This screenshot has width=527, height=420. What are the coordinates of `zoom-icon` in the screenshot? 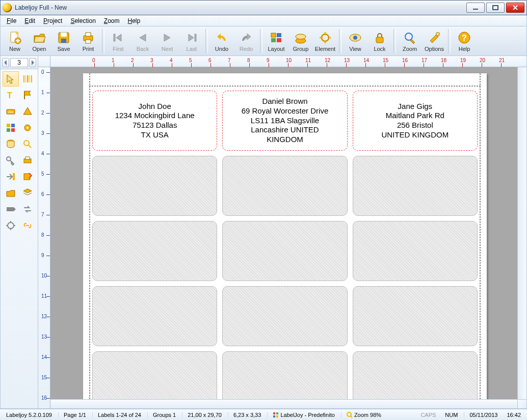 It's located at (410, 38).